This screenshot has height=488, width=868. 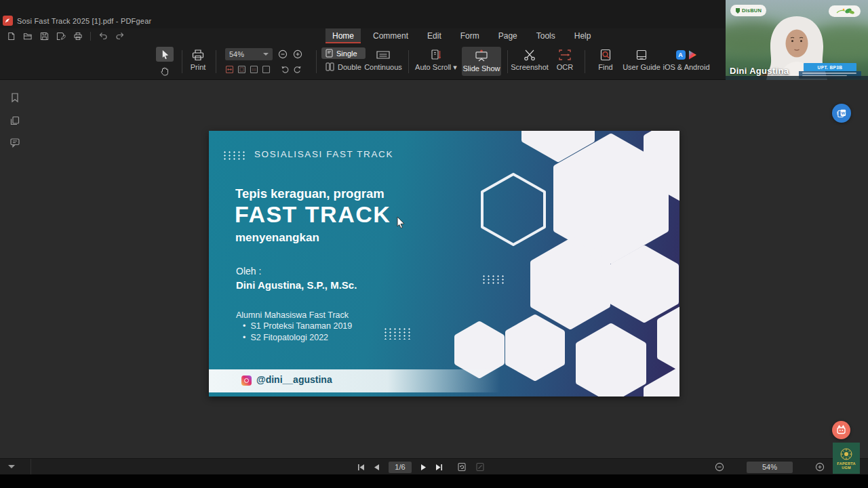 I want to click on svg-text: W, so click(x=843, y=113).